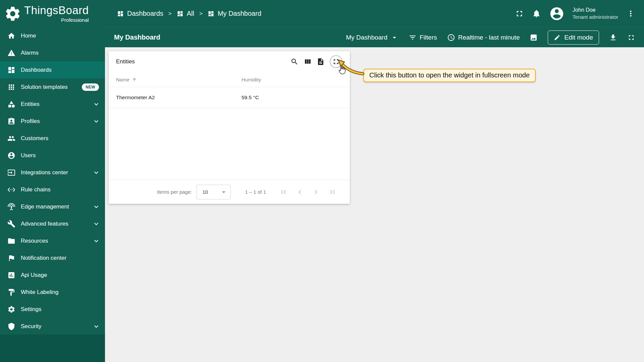 This screenshot has width=644, height=362. Describe the element at coordinates (557, 38) in the screenshot. I see `pencil-icon` at that location.